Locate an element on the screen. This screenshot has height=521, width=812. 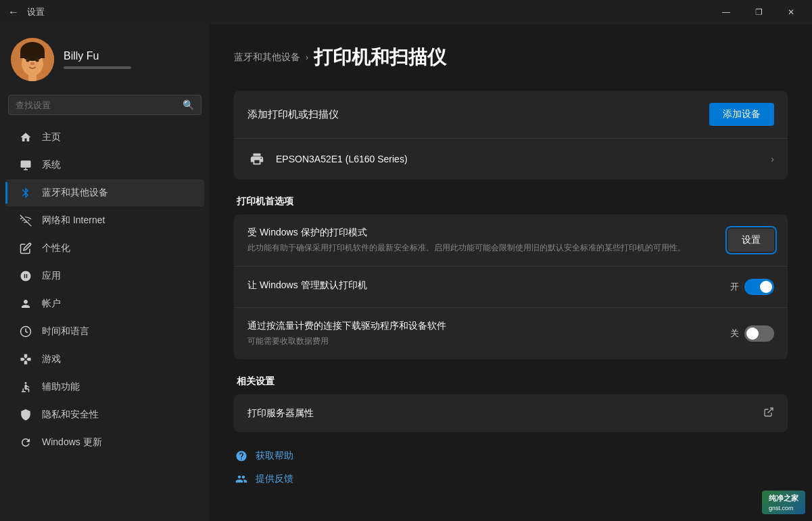
search-box: 🔍 is located at coordinates (105, 105).